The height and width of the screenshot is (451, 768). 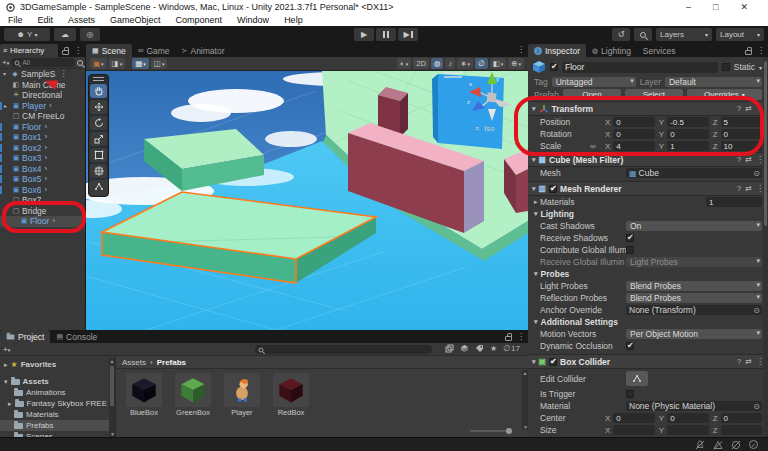 I want to click on layers-dropdown: Layers▾, so click(x=684, y=34).